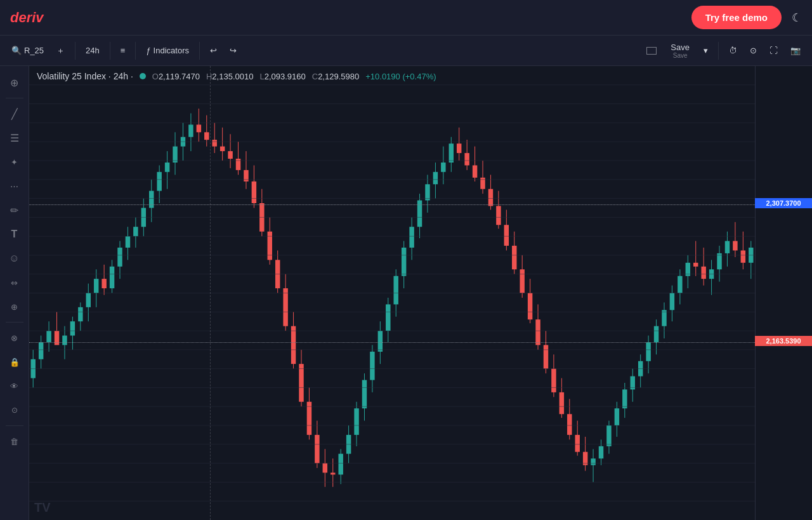 The image size is (812, 520). What do you see at coordinates (34, 51) in the screenshot?
I see `symbol-label: R_25` at bounding box center [34, 51].